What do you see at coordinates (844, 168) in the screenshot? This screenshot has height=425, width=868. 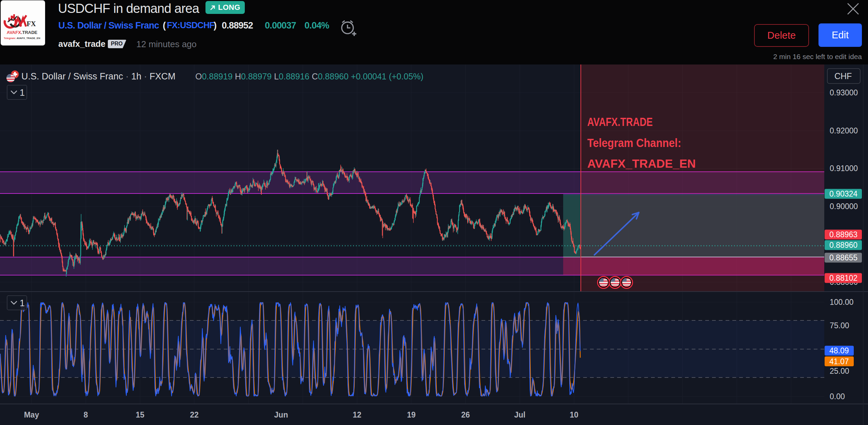 I see `svg-text: 0.91000` at bounding box center [844, 168].